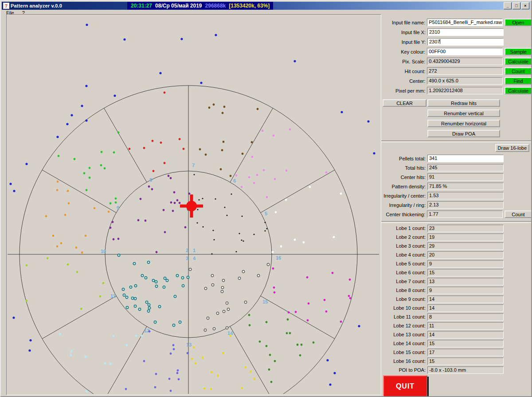  What do you see at coordinates (466, 362) in the screenshot?
I see `lobe-16-count-field: 15` at bounding box center [466, 362].